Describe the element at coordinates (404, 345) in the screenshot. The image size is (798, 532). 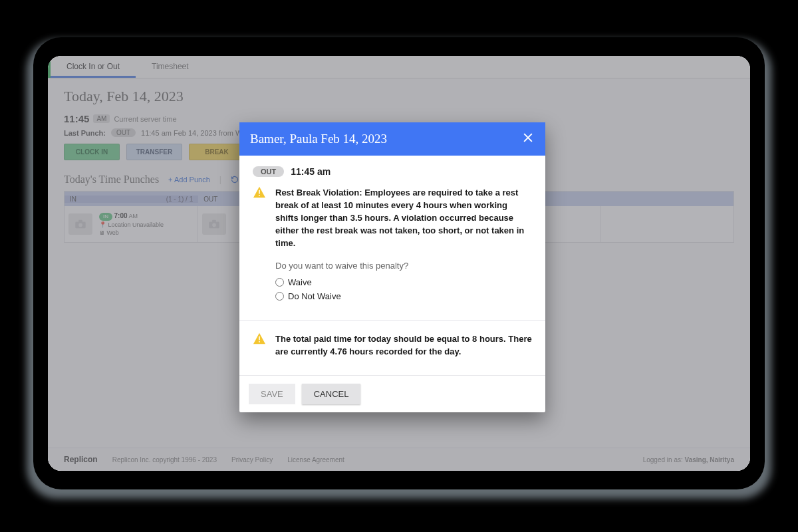
I see `violation-2-text: The total paid time for today should be …` at that location.